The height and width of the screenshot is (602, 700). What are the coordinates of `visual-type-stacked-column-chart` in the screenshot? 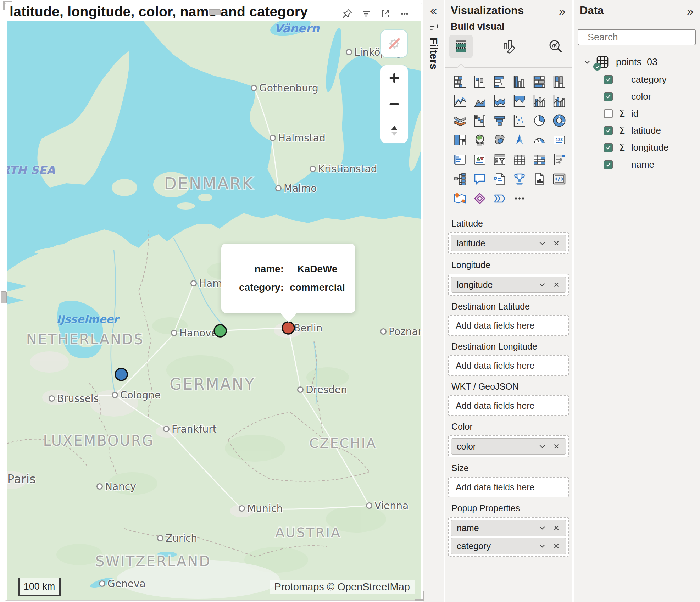 It's located at (480, 82).